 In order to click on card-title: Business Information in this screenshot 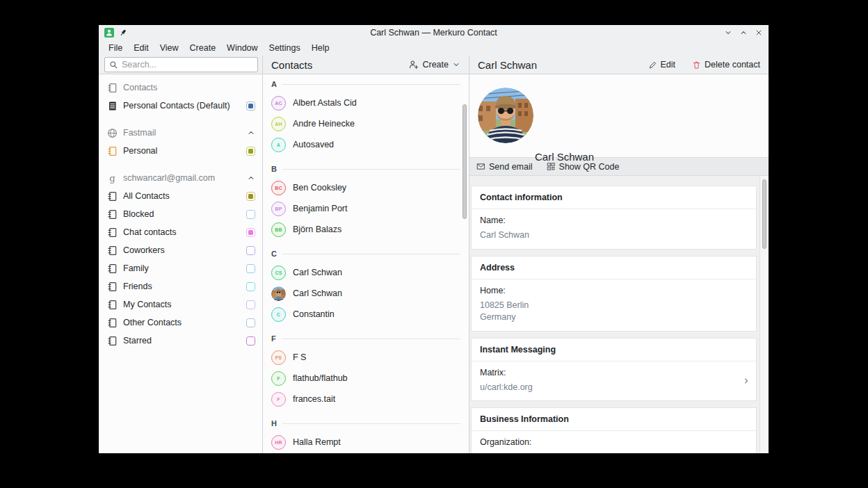, I will do `click(613, 420)`.